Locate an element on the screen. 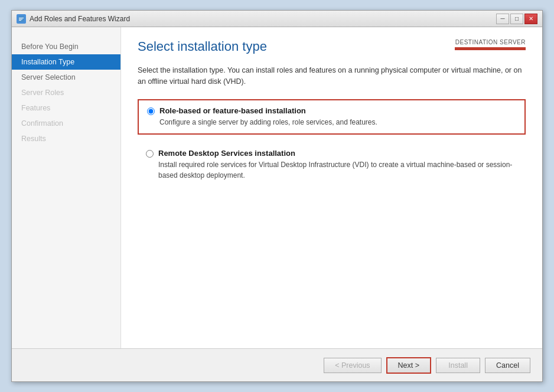 Image resolution: width=554 pixels, height=392 pixels. wizard-icon is located at coordinates (21, 19).